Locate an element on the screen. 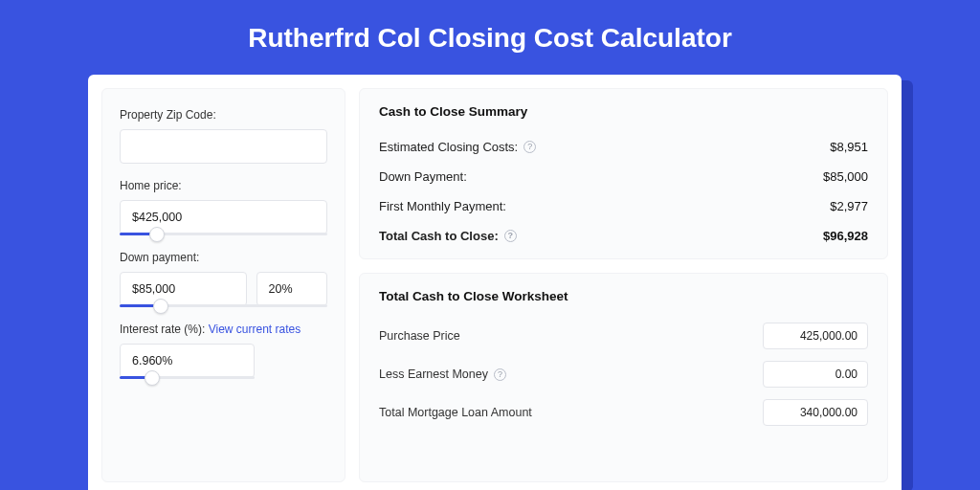  worksheet-row-label: Total Mortgage Loan Amount is located at coordinates (456, 412).